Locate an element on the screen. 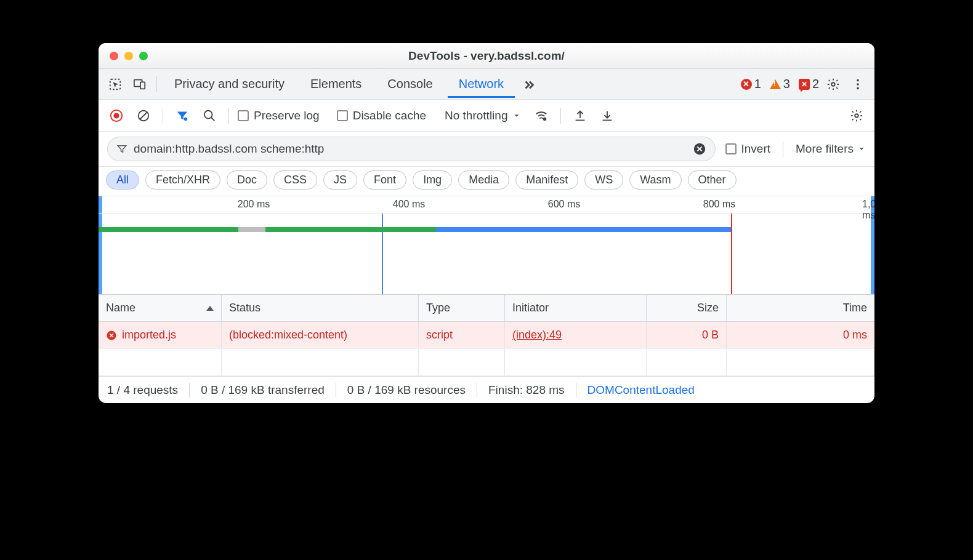 The image size is (973, 560). cell-status: (blocked:mixed-content) is located at coordinates (320, 335).